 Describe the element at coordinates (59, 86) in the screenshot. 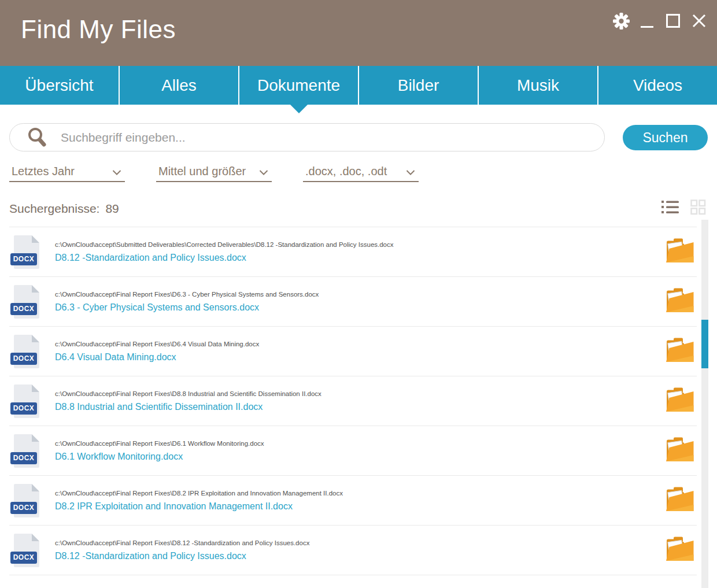

I see `tab-label: Übersicht` at that location.